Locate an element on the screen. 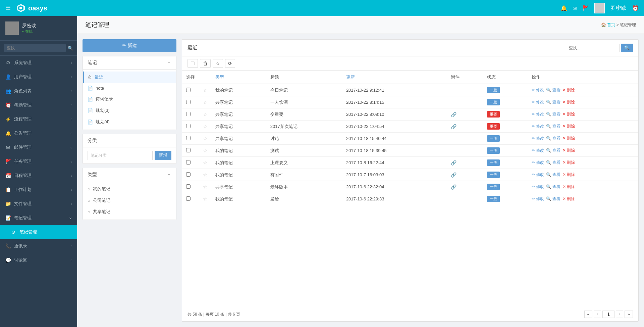  classify-add-button: 新增 is located at coordinates (163, 155).